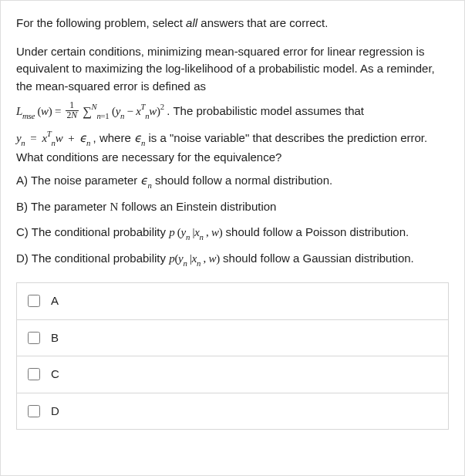 The width and height of the screenshot is (465, 476). What do you see at coordinates (63, 207) in the screenshot?
I see `option-b-pre: B) The parameter` at bounding box center [63, 207].